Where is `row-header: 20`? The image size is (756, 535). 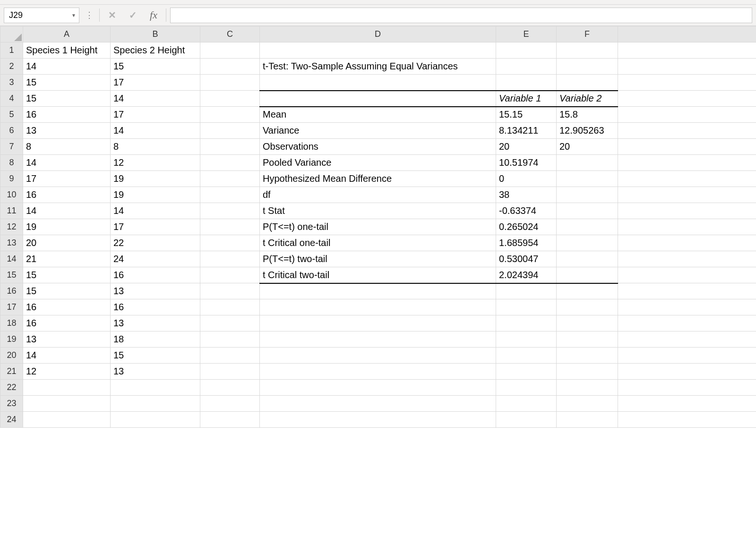 row-header: 20 is located at coordinates (12, 356).